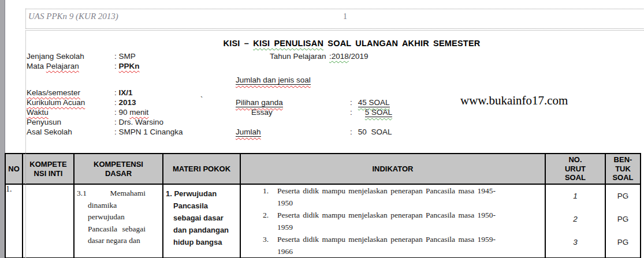 Image resolution: width=644 pixels, height=258 pixels. I want to click on col-header-materi-pokok: MATERI POKOK, so click(202, 169).